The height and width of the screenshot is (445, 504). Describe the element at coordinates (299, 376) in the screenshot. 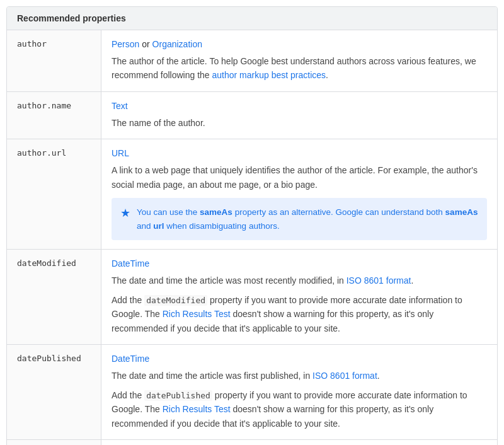

I see `property-description: The date and time the article was first …` at that location.